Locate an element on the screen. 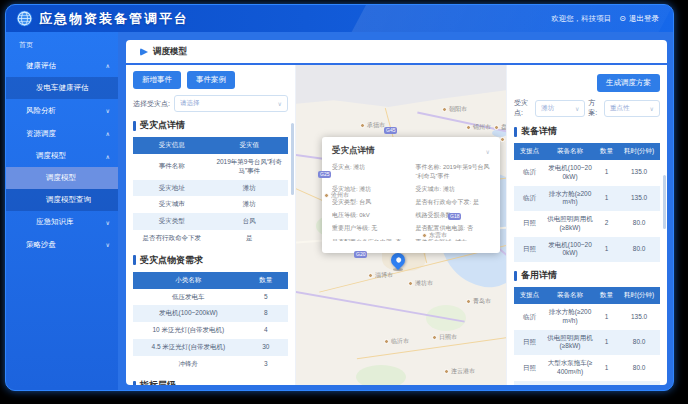 The image size is (688, 404). filter-plan-label: 方案: is located at coordinates (594, 108).